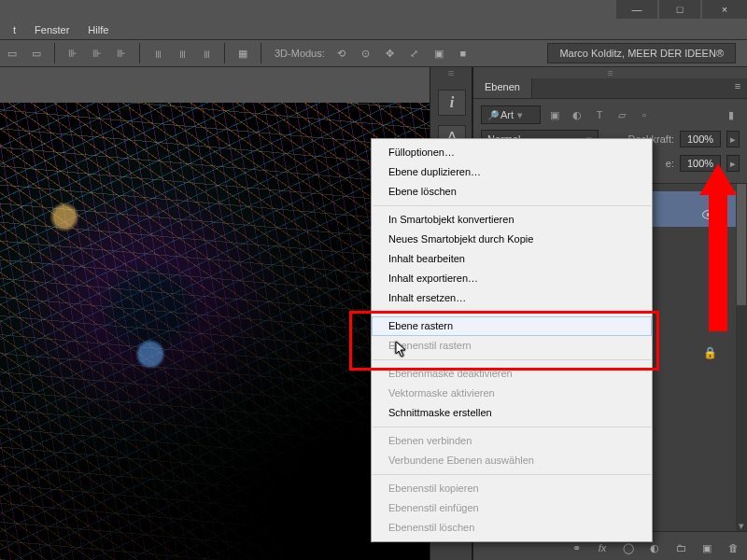 Image resolution: width=747 pixels, height=560 pixels. I want to click on ctx-schnittmaske: Schnittmaske erstellen, so click(512, 413).